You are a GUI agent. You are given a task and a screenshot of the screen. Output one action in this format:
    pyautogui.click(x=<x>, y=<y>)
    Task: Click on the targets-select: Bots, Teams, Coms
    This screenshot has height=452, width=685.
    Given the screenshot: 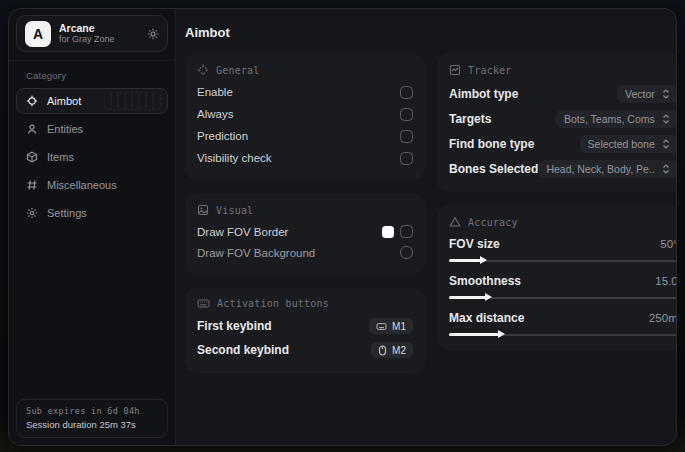 What is the action you would take?
    pyautogui.click(x=616, y=119)
    